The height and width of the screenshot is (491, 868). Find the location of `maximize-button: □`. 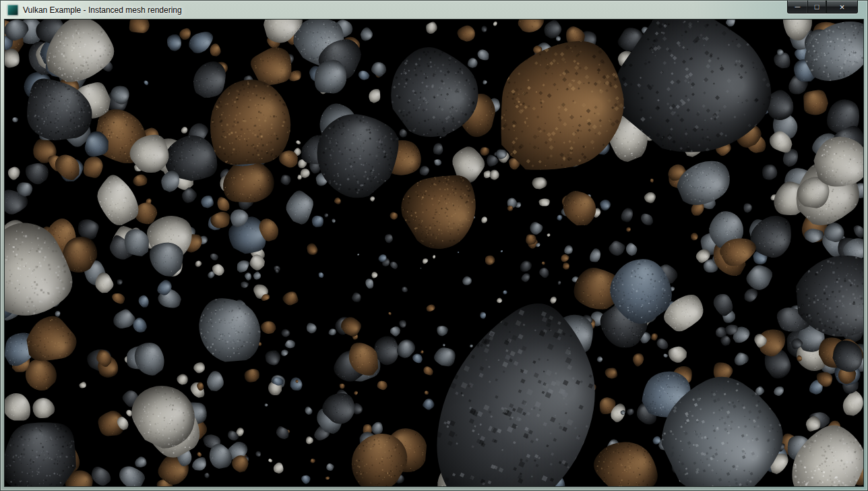

maximize-button: □ is located at coordinates (817, 7).